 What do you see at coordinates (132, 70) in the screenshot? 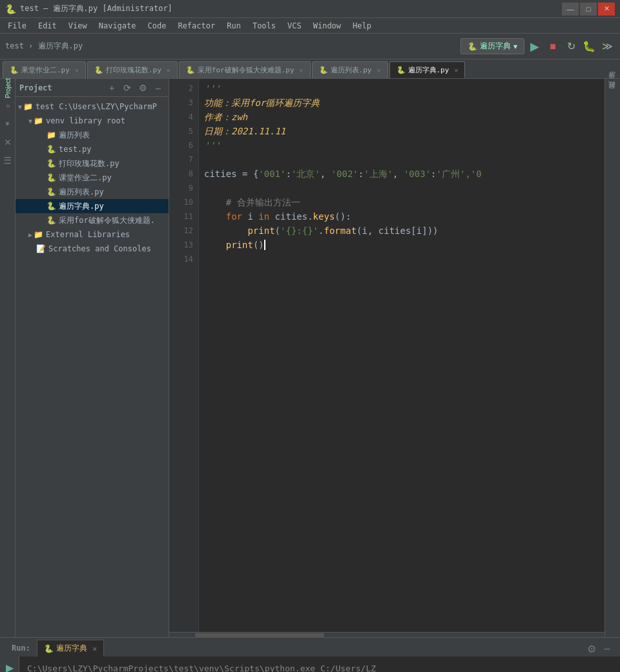
I see `editor-tab-1: 🐍打印玫瑰花数.py✕` at bounding box center [132, 70].